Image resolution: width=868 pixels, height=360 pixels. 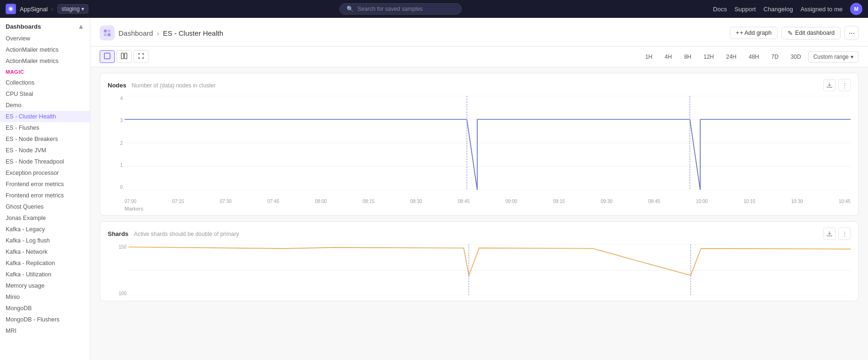 I want to click on y-label-3: 3, so click(x=121, y=120).